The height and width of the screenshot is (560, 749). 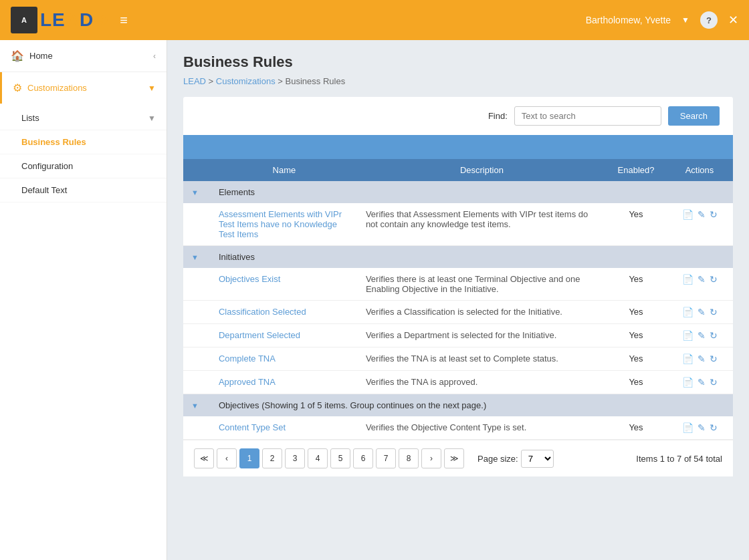 I want to click on sidebar-item-business-rules: Business Rules, so click(x=83, y=142).